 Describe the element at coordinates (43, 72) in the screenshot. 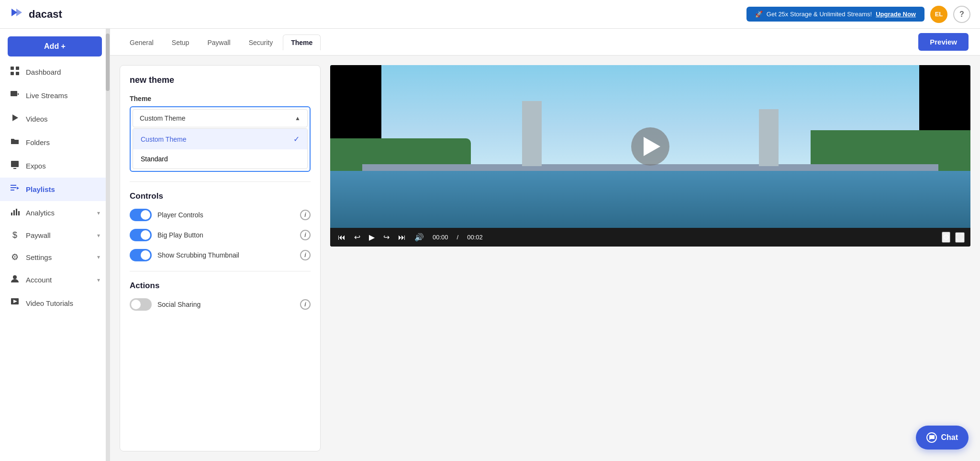

I see `sidebar-label-dashboard: Dashboard` at that location.